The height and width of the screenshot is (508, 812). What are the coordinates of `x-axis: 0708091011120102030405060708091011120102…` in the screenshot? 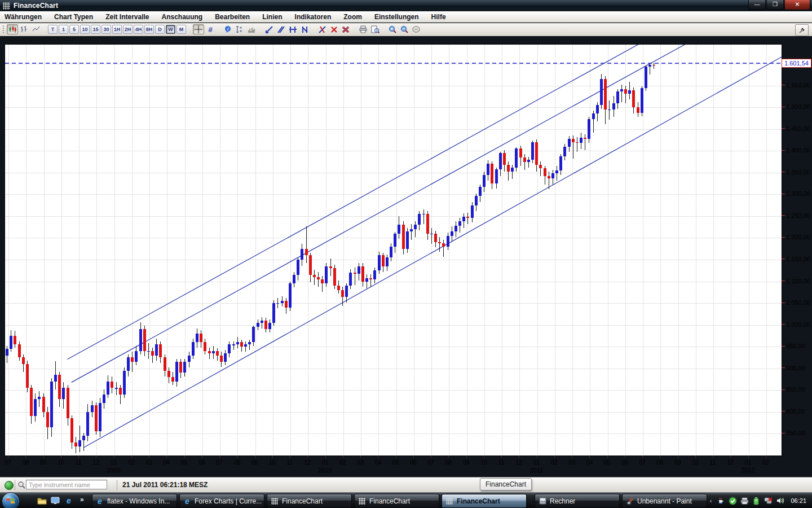 It's located at (393, 466).